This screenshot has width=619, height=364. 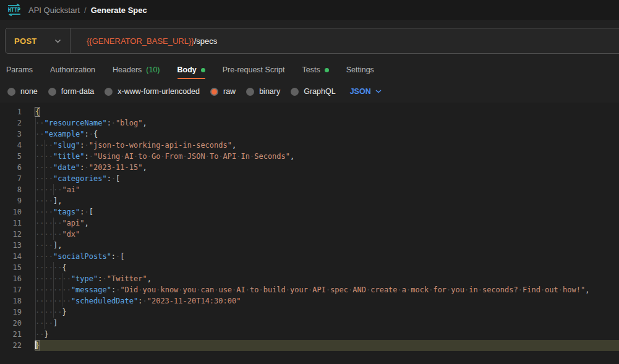 I want to click on code-line-13: 13····],, so click(x=309, y=245).